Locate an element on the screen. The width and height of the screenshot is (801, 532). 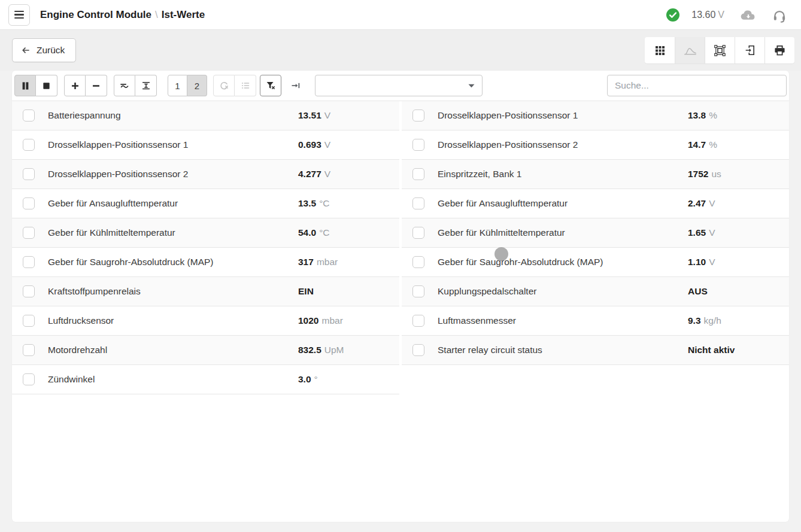
measurement-label: Luftdrucksensor is located at coordinates (81, 321).